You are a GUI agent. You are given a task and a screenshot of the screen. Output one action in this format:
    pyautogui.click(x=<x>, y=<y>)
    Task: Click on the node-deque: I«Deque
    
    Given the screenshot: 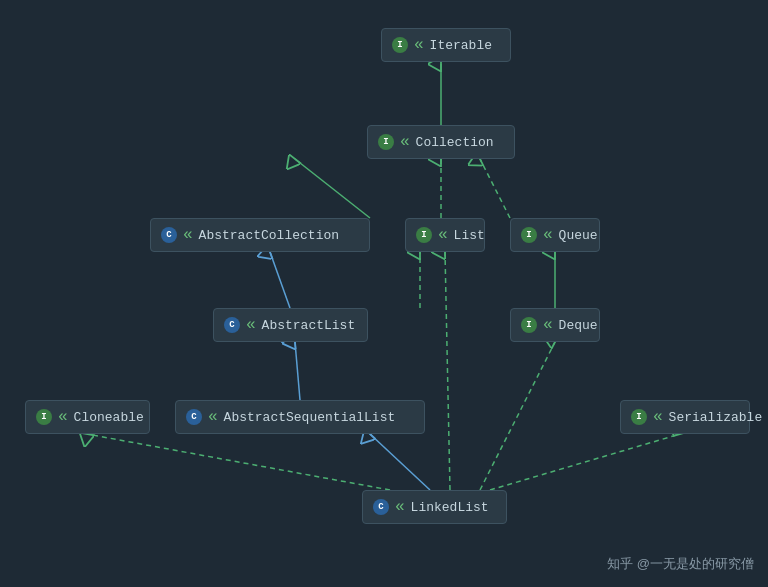 What is the action you would take?
    pyautogui.click(x=555, y=325)
    